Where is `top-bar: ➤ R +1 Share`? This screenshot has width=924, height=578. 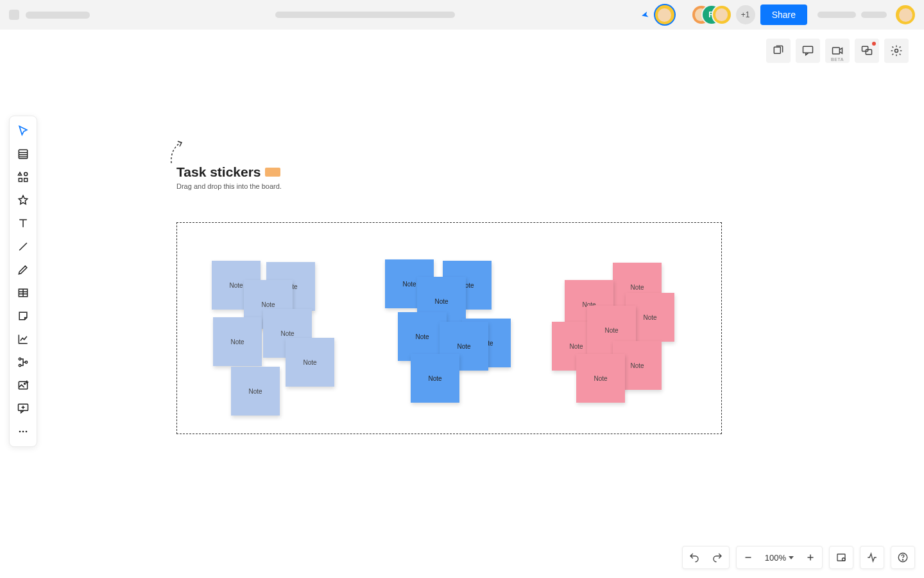 top-bar: ➤ R +1 Share is located at coordinates (462, 15).